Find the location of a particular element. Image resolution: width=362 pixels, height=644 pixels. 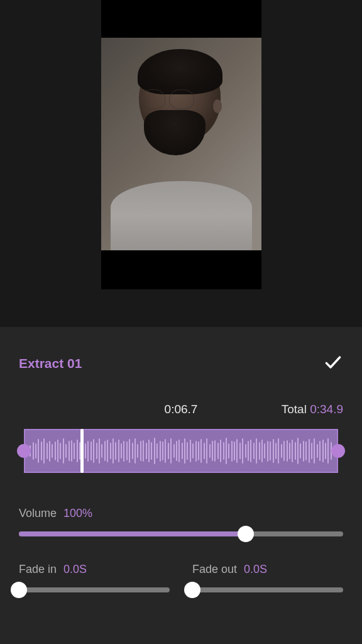

fade-out-slider-thumb is located at coordinates (192, 590).